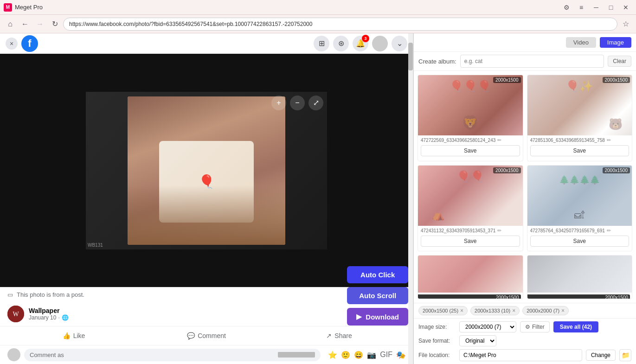 The height and width of the screenshot is (364, 636). What do you see at coordinates (366, 355) in the screenshot?
I see `comment-icons: ⭐ 🙂 😄 📷 GIF 🎭` at bounding box center [366, 355].